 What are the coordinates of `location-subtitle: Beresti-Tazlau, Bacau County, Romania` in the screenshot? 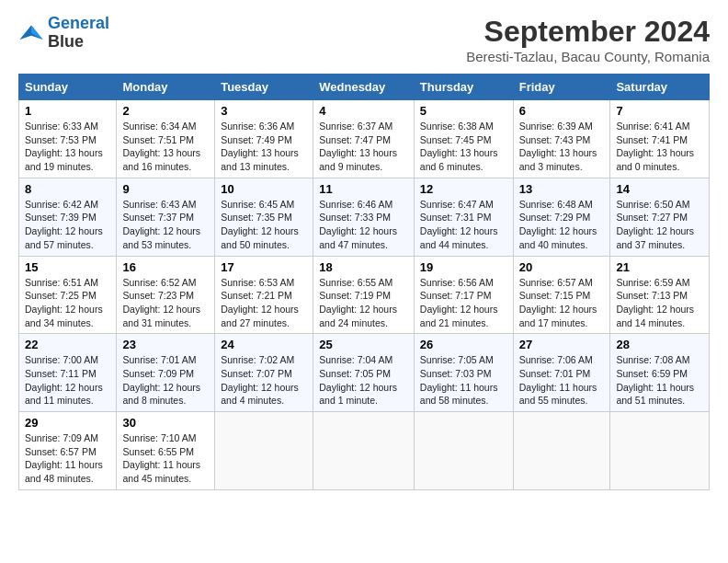 It's located at (588, 57).